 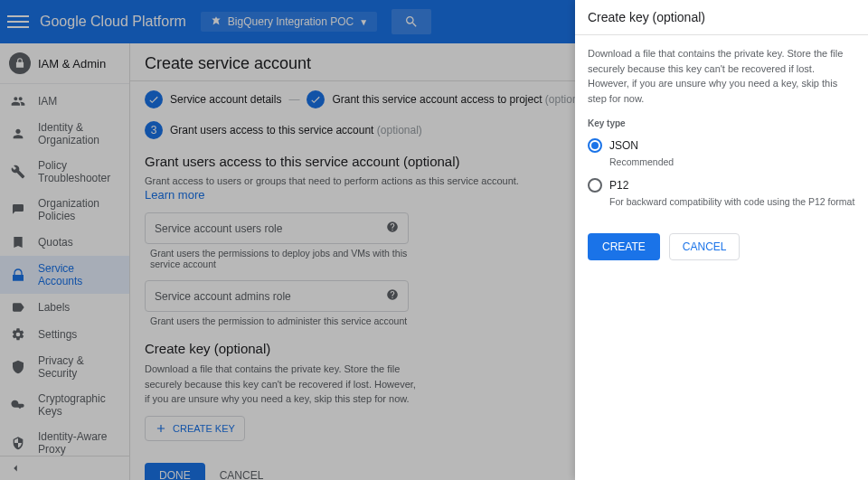 I want to click on panel-create-button: CREATE, so click(x=624, y=247).